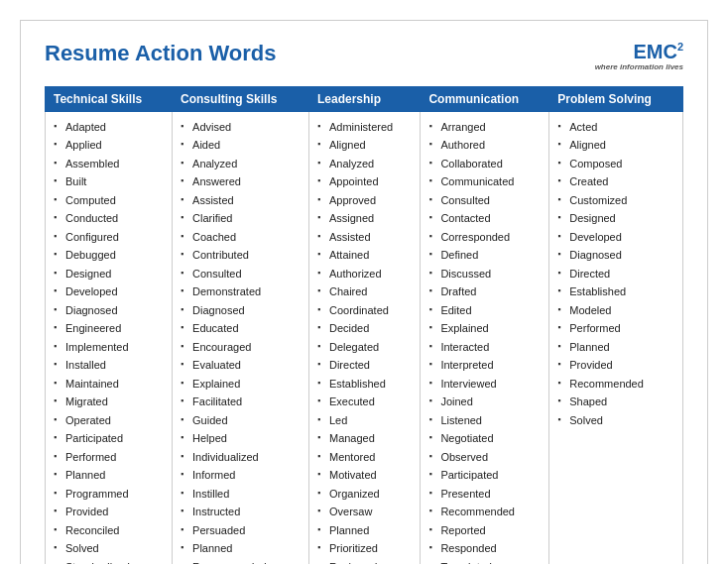 Image resolution: width=728 pixels, height=564 pixels. What do you see at coordinates (109, 182) in the screenshot?
I see `list-item: Built` at bounding box center [109, 182].